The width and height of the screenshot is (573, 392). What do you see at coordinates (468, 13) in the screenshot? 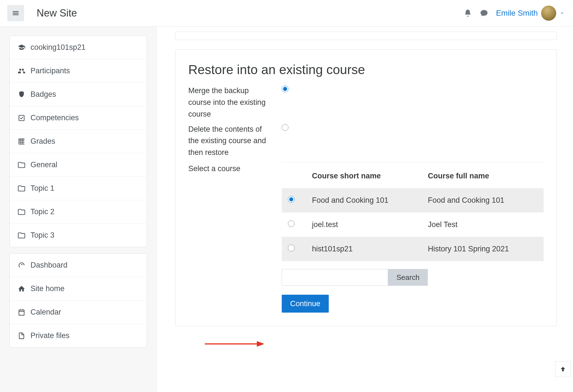
I see `bell-icon` at bounding box center [468, 13].